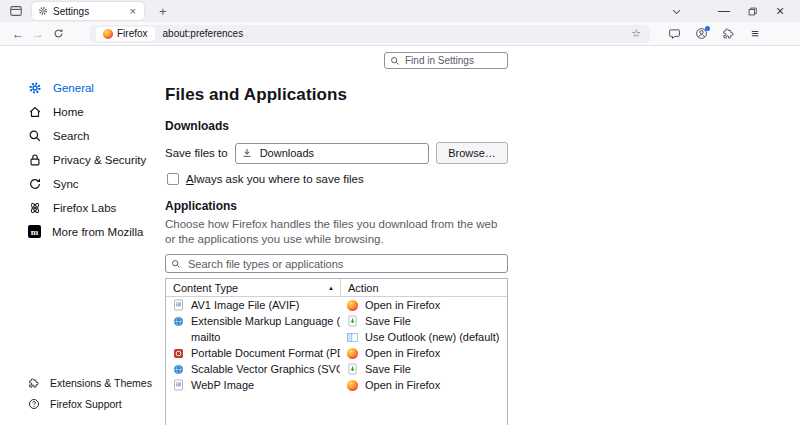 The image size is (800, 425). What do you see at coordinates (82, 160) in the screenshot?
I see `sidebar-item-privacy-security: Privacy & Security` at bounding box center [82, 160].